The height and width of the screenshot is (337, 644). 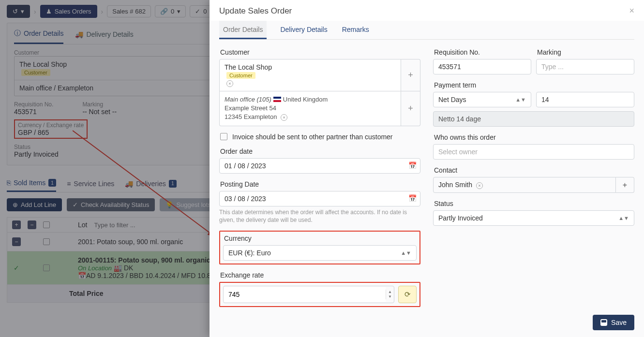 What do you see at coordinates (482, 67) in the screenshot?
I see `requisition-input: 453571` at bounding box center [482, 67].